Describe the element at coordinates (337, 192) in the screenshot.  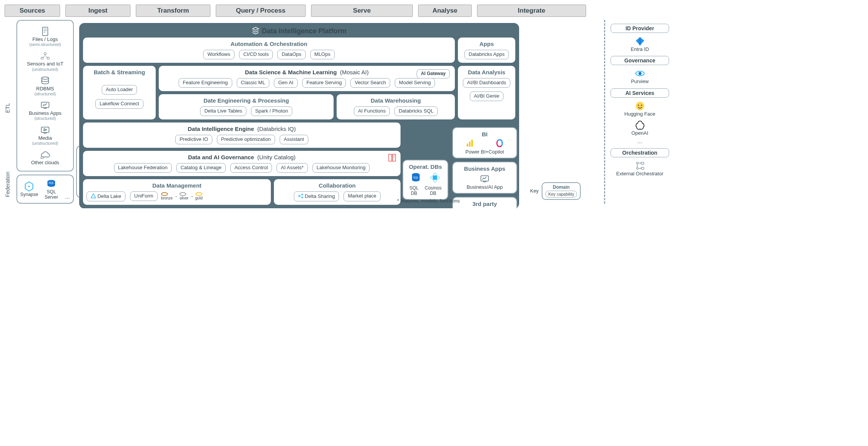
I see `collab-panel: Collaboration Delta Sharing Market place` at that location.